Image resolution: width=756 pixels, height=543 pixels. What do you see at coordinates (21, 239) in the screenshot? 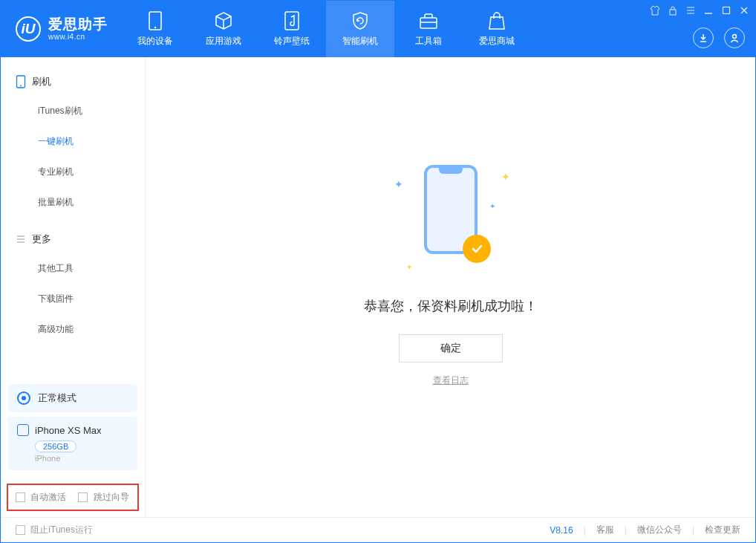
I see `list-icon` at bounding box center [21, 239].